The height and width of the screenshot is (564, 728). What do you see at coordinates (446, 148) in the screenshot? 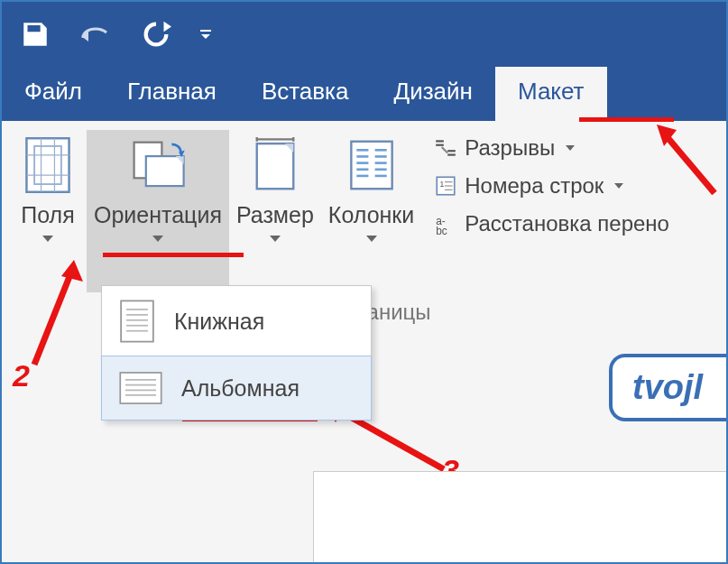
I see `breaks-icon` at bounding box center [446, 148].